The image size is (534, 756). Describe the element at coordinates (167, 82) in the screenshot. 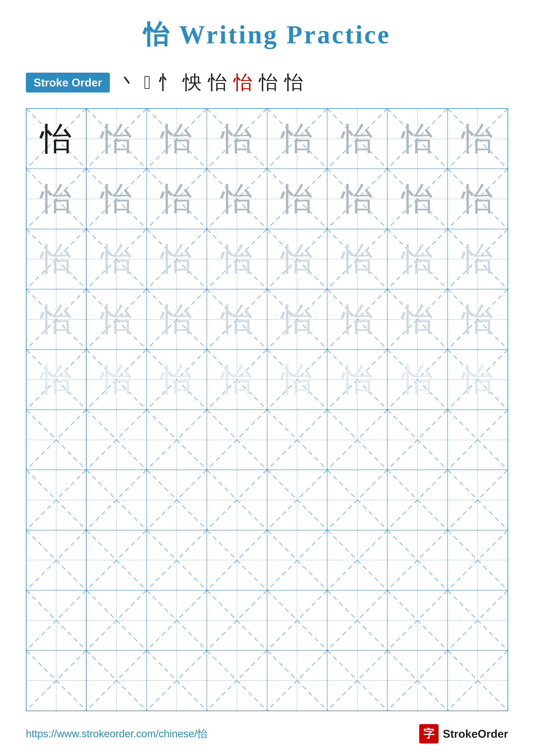

I see `stroke-step-3: 忄` at that location.